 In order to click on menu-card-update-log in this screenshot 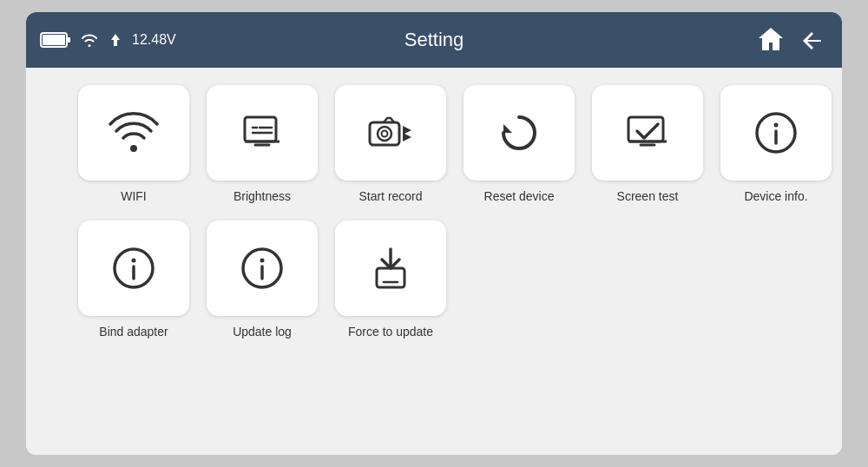, I will do `click(262, 268)`.